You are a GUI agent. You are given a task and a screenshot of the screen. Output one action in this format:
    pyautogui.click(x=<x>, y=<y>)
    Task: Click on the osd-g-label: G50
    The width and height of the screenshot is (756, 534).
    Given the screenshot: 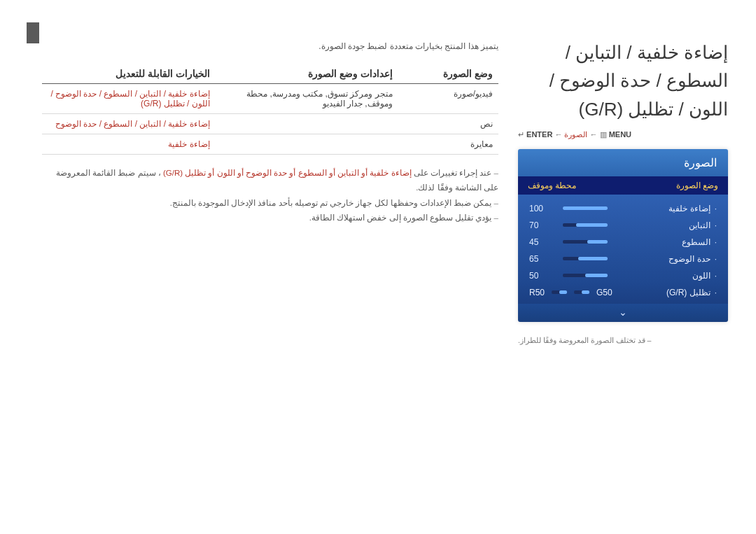 What is the action you would take?
    pyautogui.click(x=605, y=293)
    